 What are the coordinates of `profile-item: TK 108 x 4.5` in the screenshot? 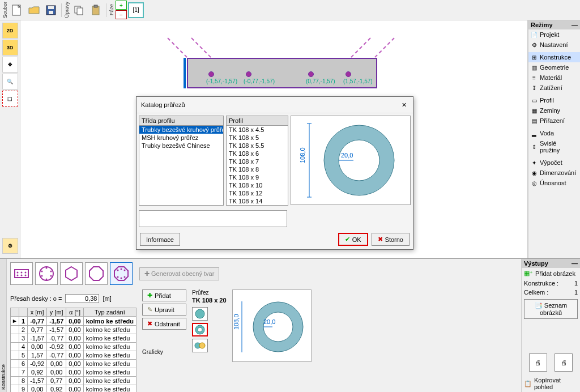 It's located at (257, 130).